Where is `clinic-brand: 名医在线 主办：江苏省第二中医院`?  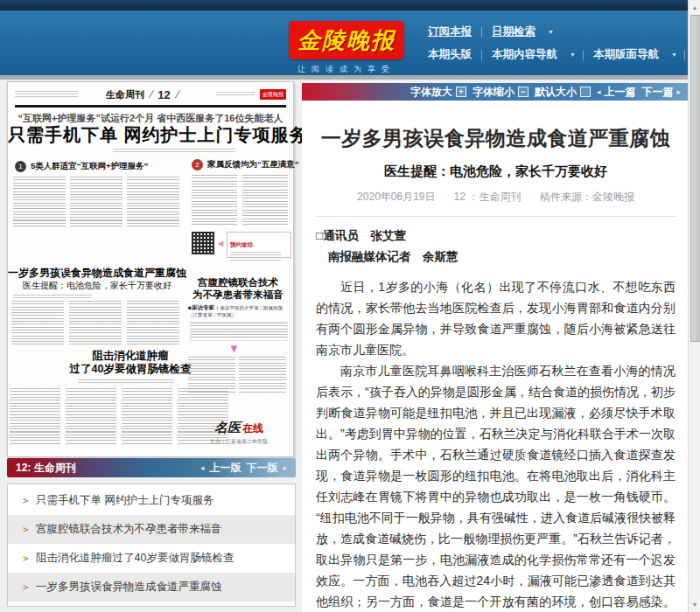
clinic-brand: 名医在线 主办：江苏省第二中医院 is located at coordinates (239, 433).